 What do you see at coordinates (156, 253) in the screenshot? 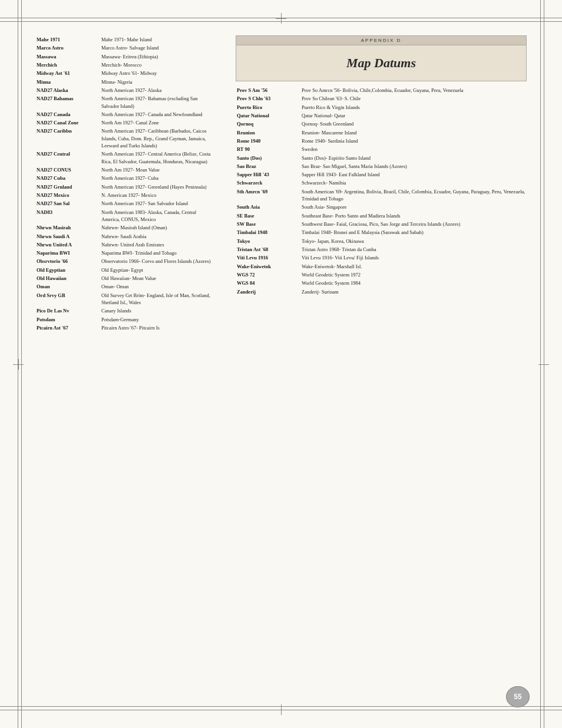
I see `datum-desc: Naparima BWI- Trinidad and Tobago` at bounding box center [156, 253].